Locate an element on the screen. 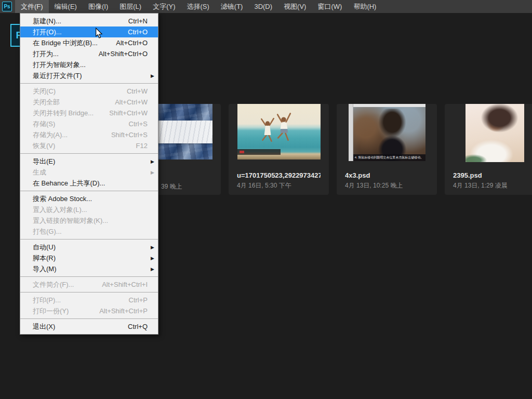 The width and height of the screenshot is (532, 399). menu-item: 置入链接的智能对象(K)... is located at coordinates (89, 220).